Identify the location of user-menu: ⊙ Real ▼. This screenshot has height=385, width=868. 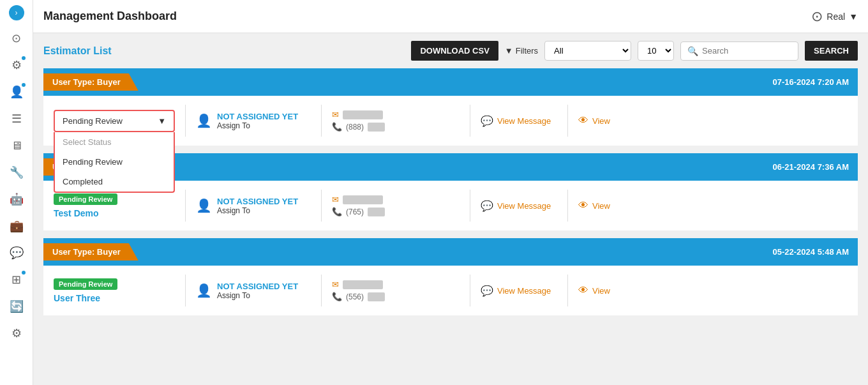
(835, 17).